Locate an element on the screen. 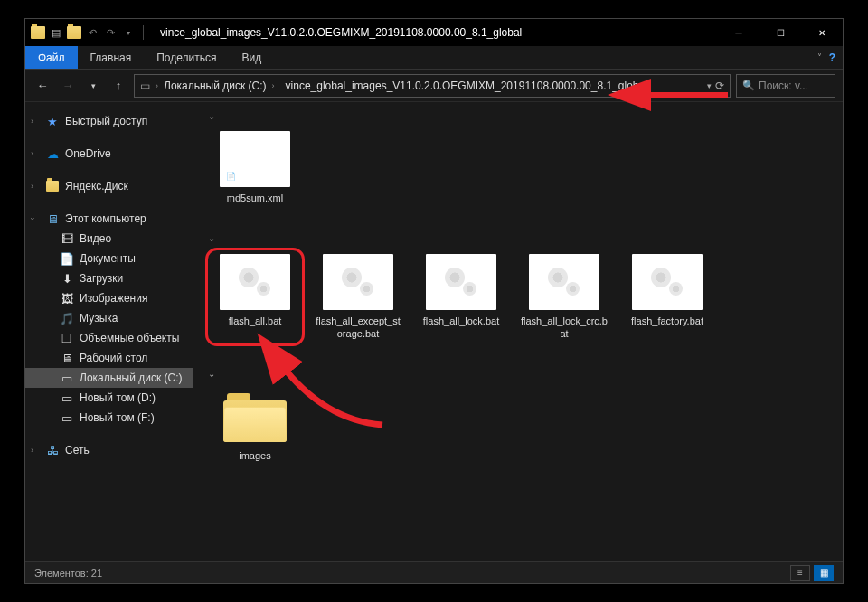 The height and width of the screenshot is (602, 868). refresh-icon: ⟳ is located at coordinates (720, 86).